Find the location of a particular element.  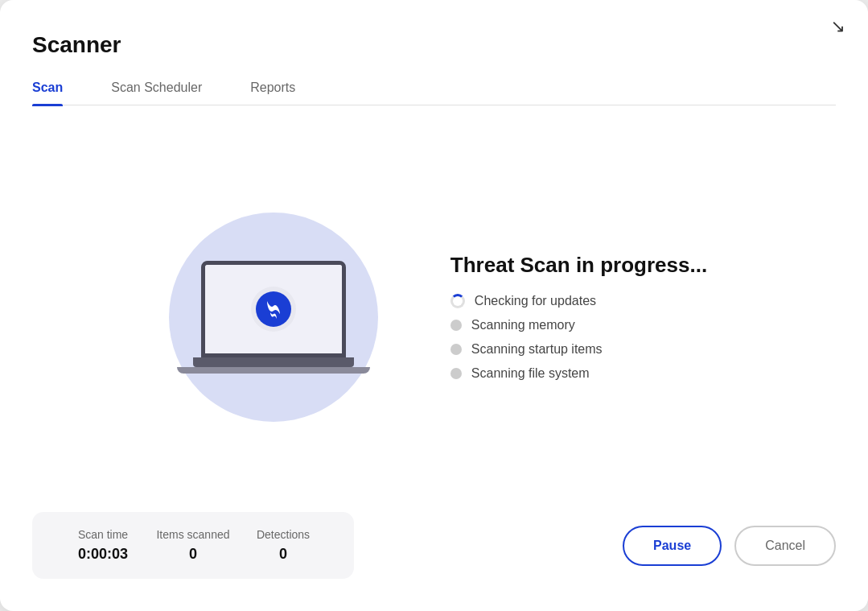

spinner-icon is located at coordinates (458, 301).